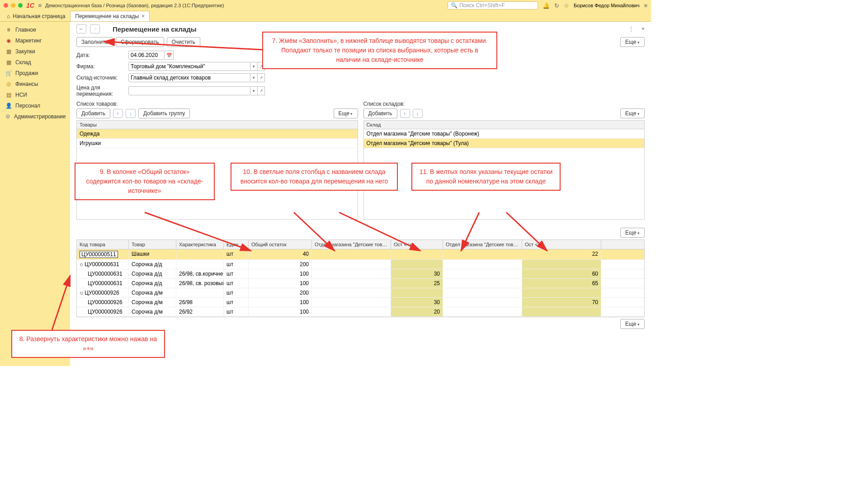 The image size is (868, 488). I want to click on star-icon: ☆, so click(566, 5).